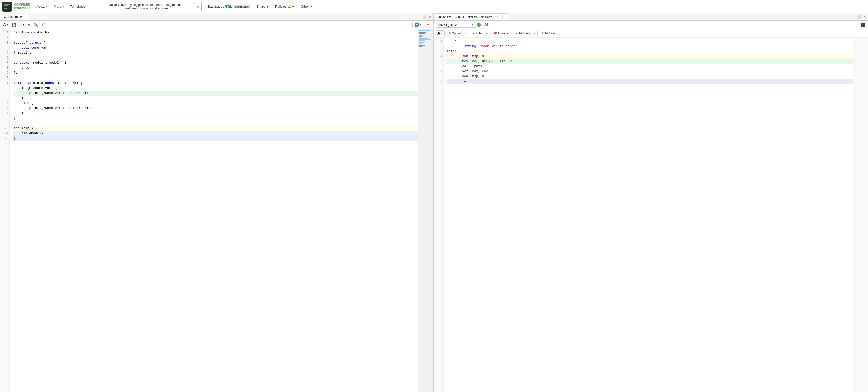 The height and width of the screenshot is (392, 868). Describe the element at coordinates (216, 108) in the screenshot. I see `code-line: printf("Some var is false!\n");` at that location.